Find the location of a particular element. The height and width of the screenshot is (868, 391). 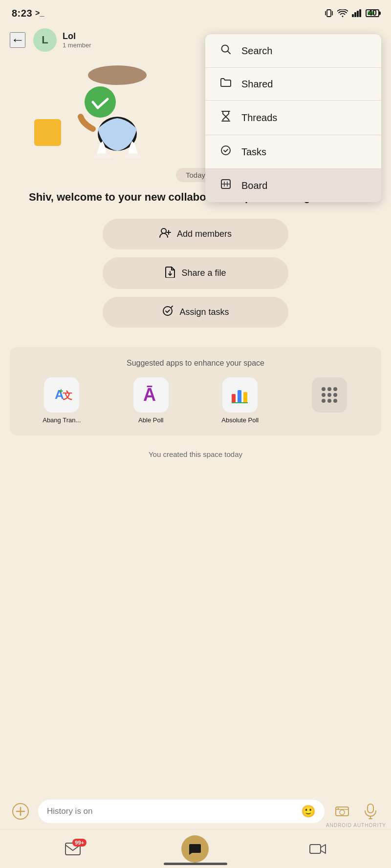

status-icons: 40 is located at coordinates (352, 13).